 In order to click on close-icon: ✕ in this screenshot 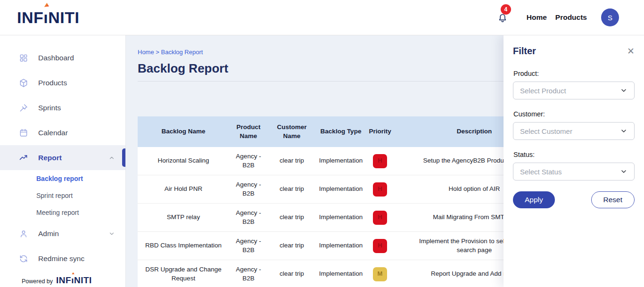, I will do `click(631, 51)`.